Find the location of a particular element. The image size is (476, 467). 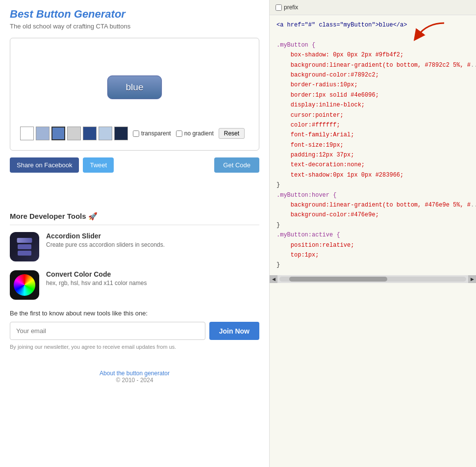

code-line-close-1: } is located at coordinates (278, 185).